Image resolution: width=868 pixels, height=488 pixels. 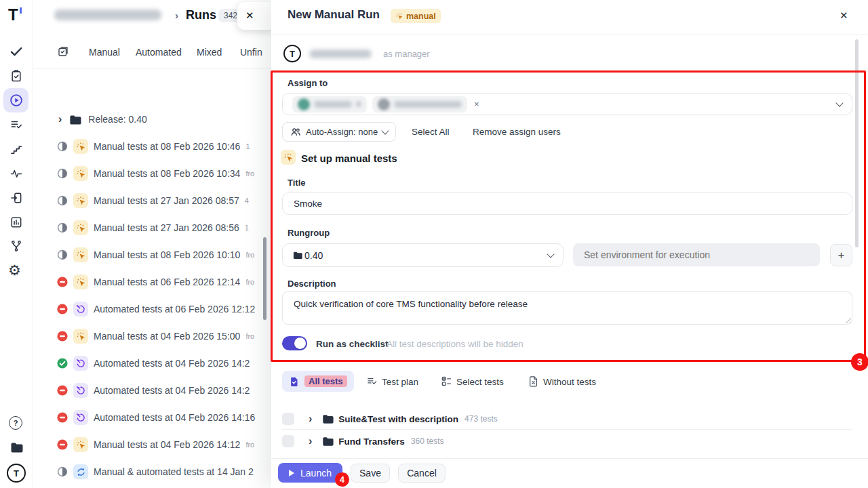 What do you see at coordinates (16, 423) in the screenshot?
I see `help-icon: ?` at bounding box center [16, 423].